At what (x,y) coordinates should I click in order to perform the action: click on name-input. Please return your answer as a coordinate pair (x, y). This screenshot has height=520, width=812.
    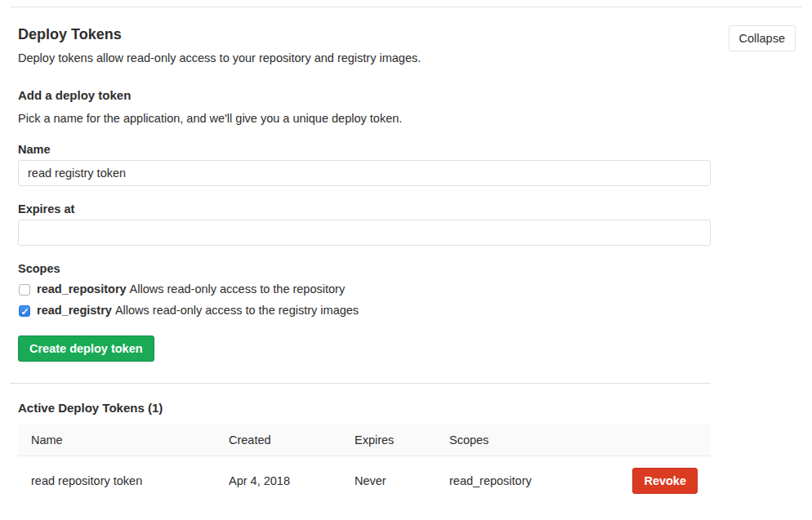
    Looking at the image, I should click on (364, 173).